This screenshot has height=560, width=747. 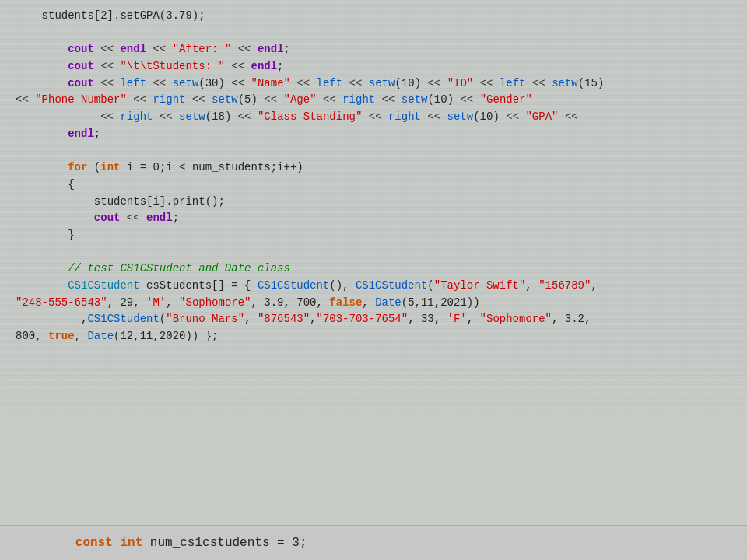 What do you see at coordinates (374, 50) in the screenshot?
I see `code-line-3: cout << endl << "After: " << endl;` at bounding box center [374, 50].